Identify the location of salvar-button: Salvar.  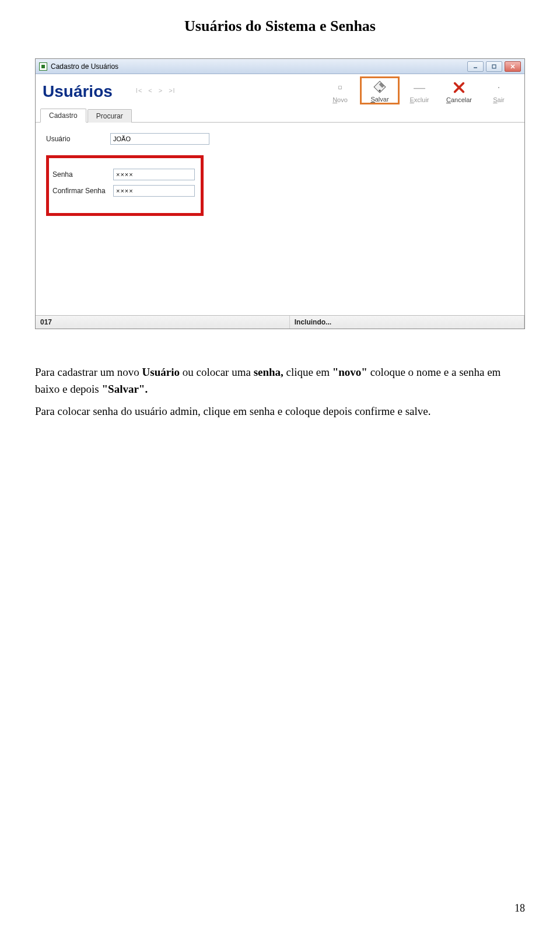
(380, 90).